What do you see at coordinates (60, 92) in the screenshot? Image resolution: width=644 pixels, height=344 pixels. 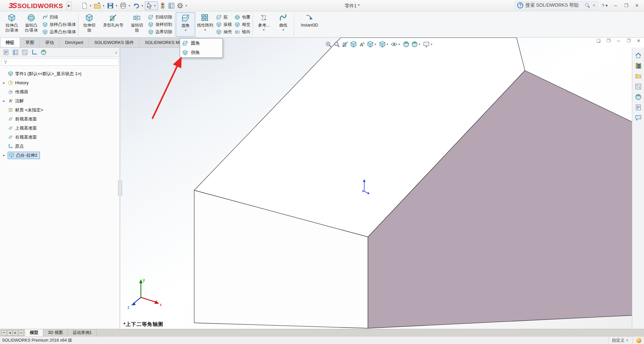 I see `tree-item-sensors: 传感器` at bounding box center [60, 92].